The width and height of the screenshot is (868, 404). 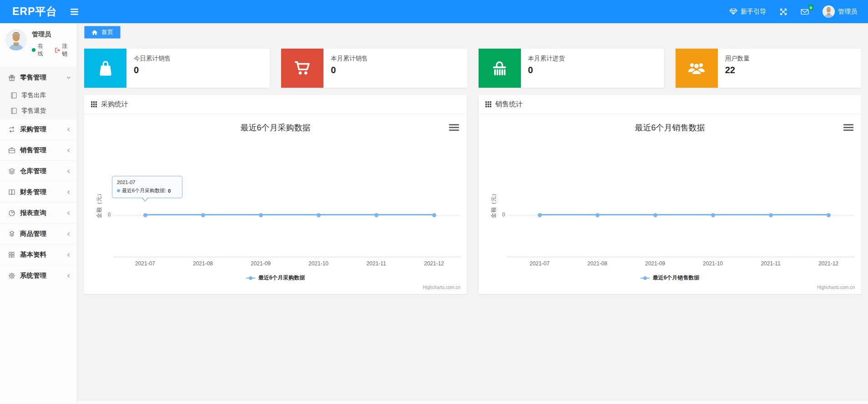 I want to click on sidebar-item-label: 仓库管理, so click(x=33, y=171).